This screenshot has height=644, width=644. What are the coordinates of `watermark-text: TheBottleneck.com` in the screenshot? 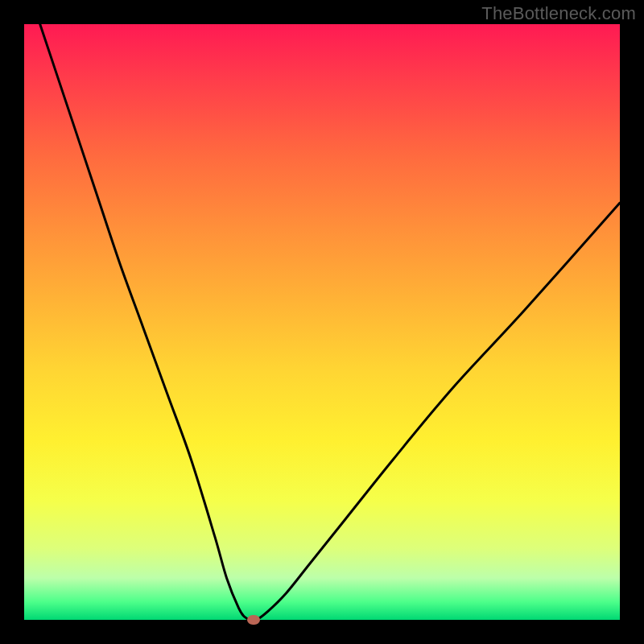 It's located at (559, 14).